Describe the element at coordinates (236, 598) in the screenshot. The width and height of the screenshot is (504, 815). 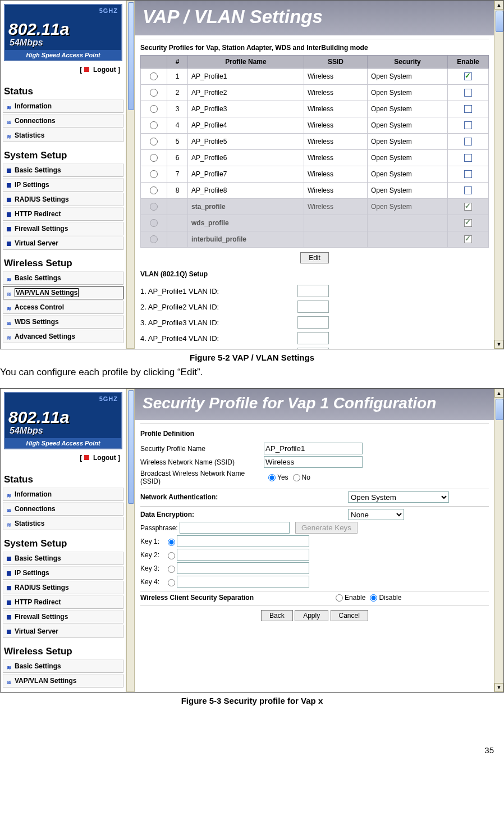
I see `label-client-separation: Wireless Client Security Separation` at that location.